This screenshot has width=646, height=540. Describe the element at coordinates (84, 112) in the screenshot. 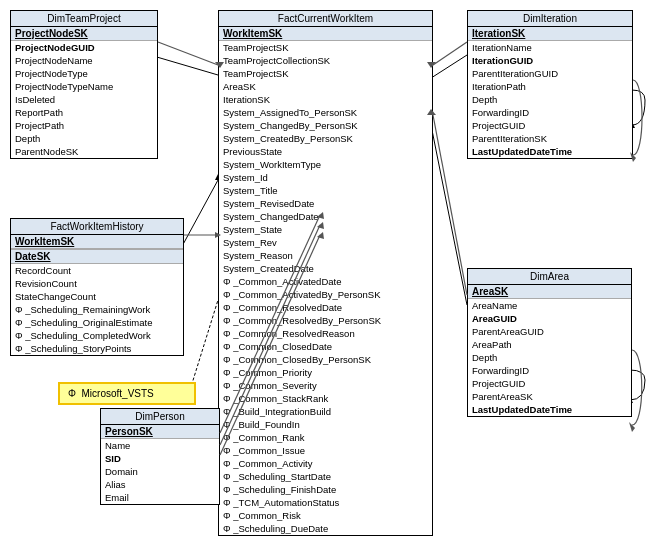

I see `field-reportpath: ReportPath` at that location.